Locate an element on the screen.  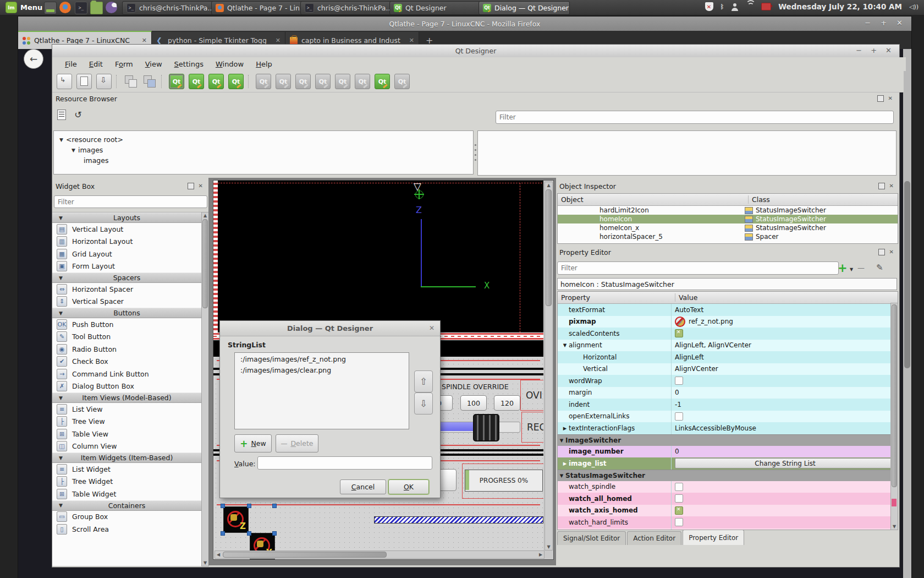
property-value-cell: LinksAccessibleByMouse is located at coordinates (784, 428).